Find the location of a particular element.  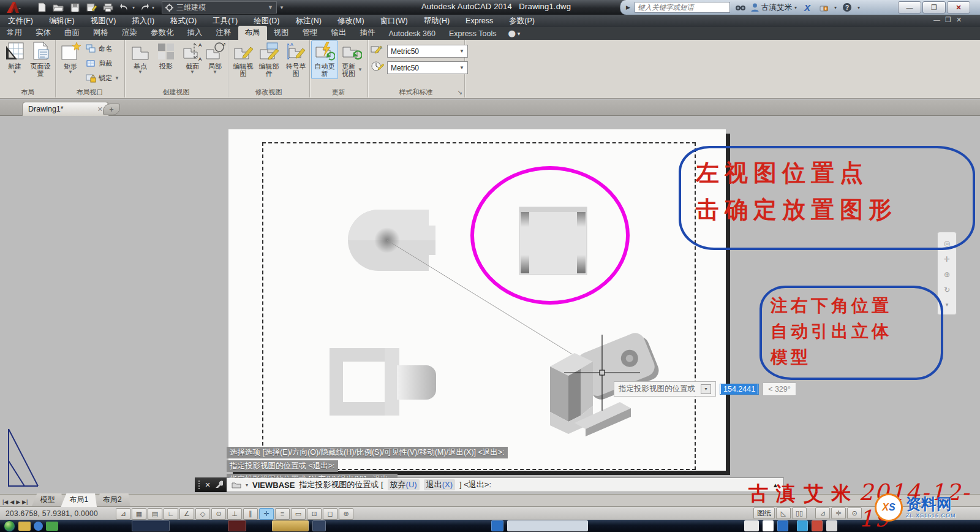

grid-toggle: ▤ is located at coordinates (155, 514).